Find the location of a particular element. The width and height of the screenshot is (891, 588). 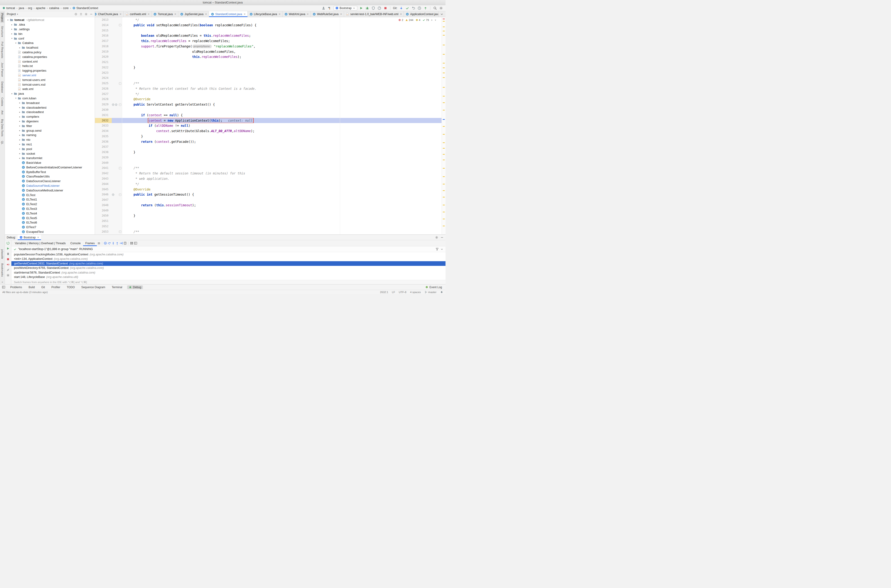

tool-strip-item-structure: Structure is located at coordinates (2, 32).